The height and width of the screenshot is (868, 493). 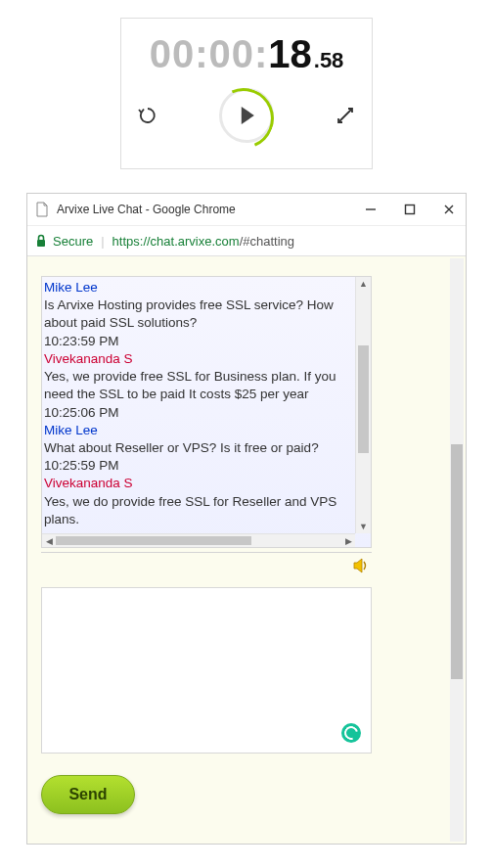 What do you see at coordinates (362, 566) in the screenshot?
I see `sound-icon` at bounding box center [362, 566].